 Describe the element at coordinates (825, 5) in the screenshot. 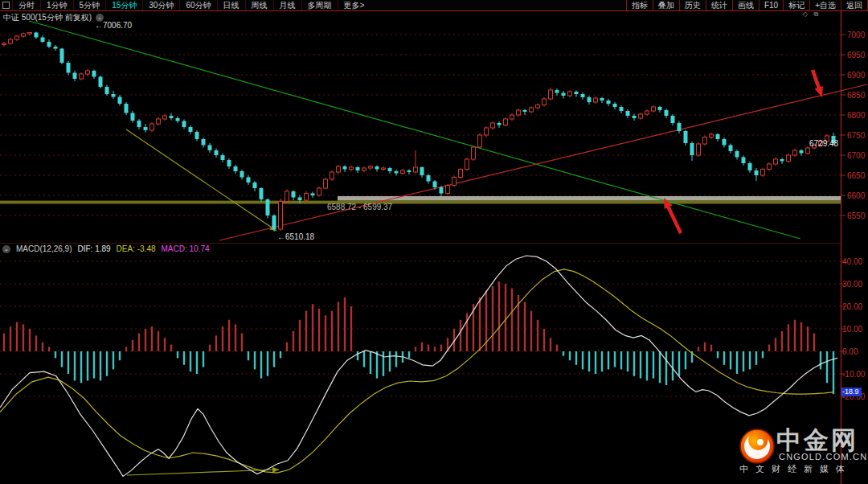

I see `tool-button-+自选: +自选` at that location.